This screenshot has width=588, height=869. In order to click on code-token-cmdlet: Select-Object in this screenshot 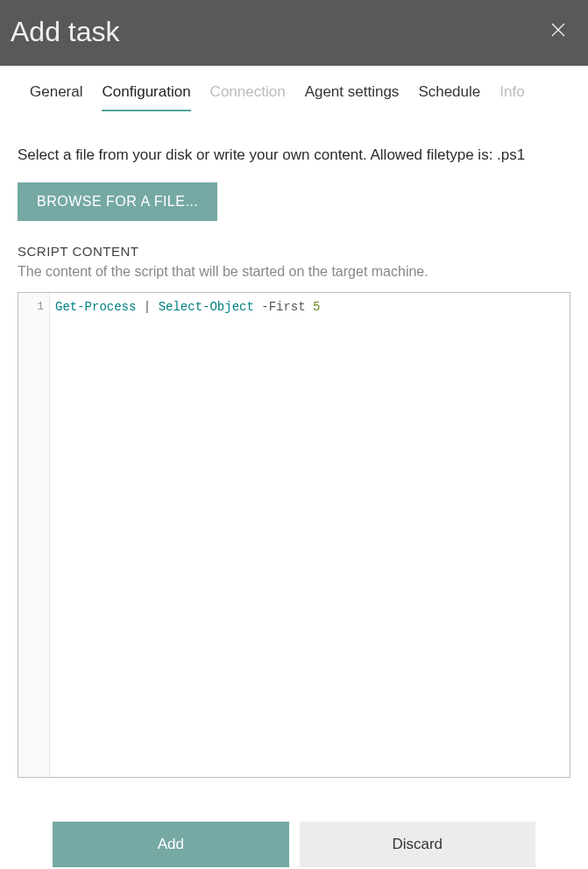, I will do `click(207, 307)`.